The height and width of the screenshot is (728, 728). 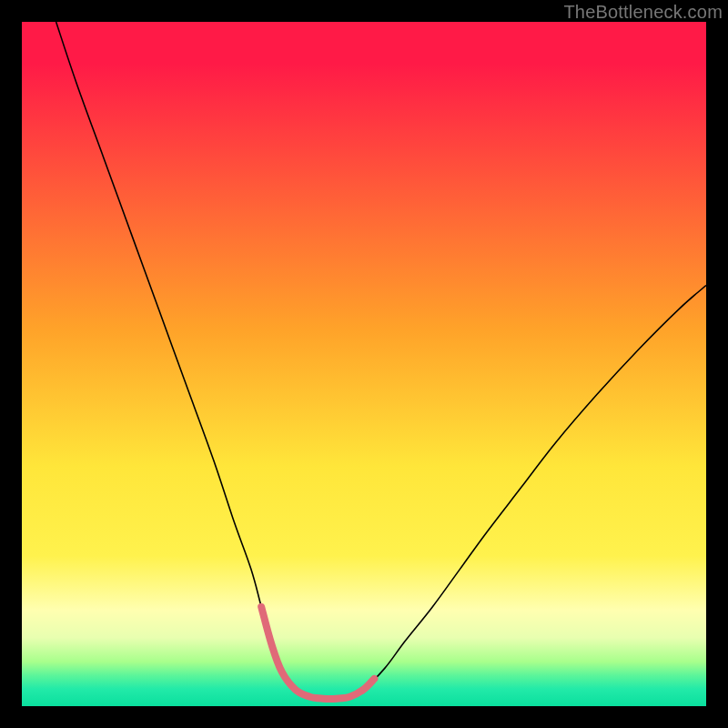 I want to click on watermark-text: TheBottleneck.com, so click(x=642, y=13).